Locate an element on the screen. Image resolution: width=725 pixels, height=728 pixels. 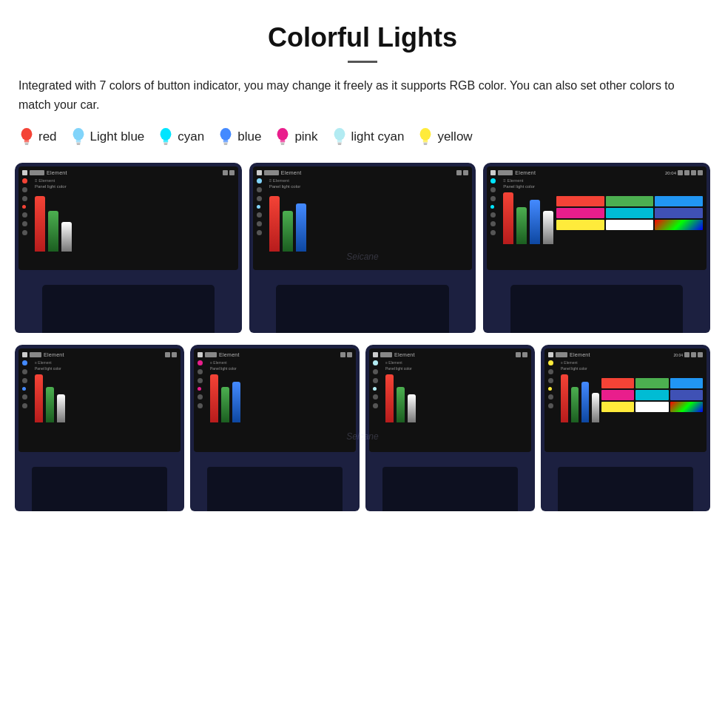
unit-7-screen: Element 20:04 is located at coordinates (626, 400).